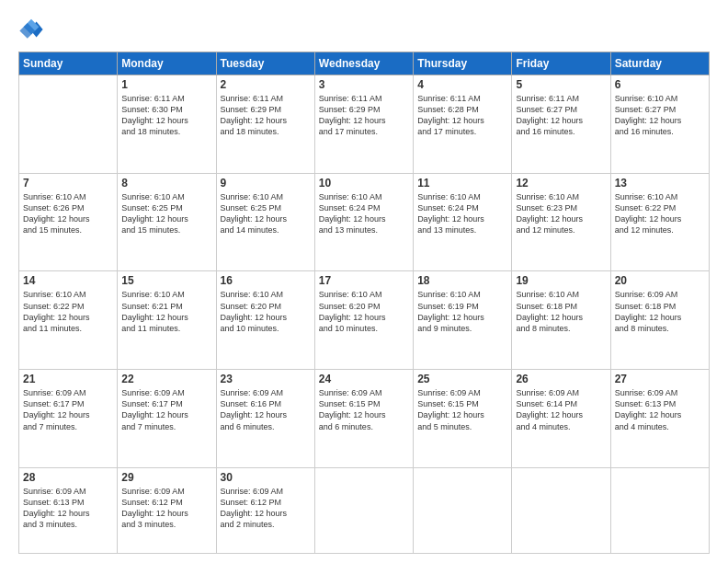 The height and width of the screenshot is (563, 728). What do you see at coordinates (364, 85) in the screenshot?
I see `day-number: 3` at bounding box center [364, 85].